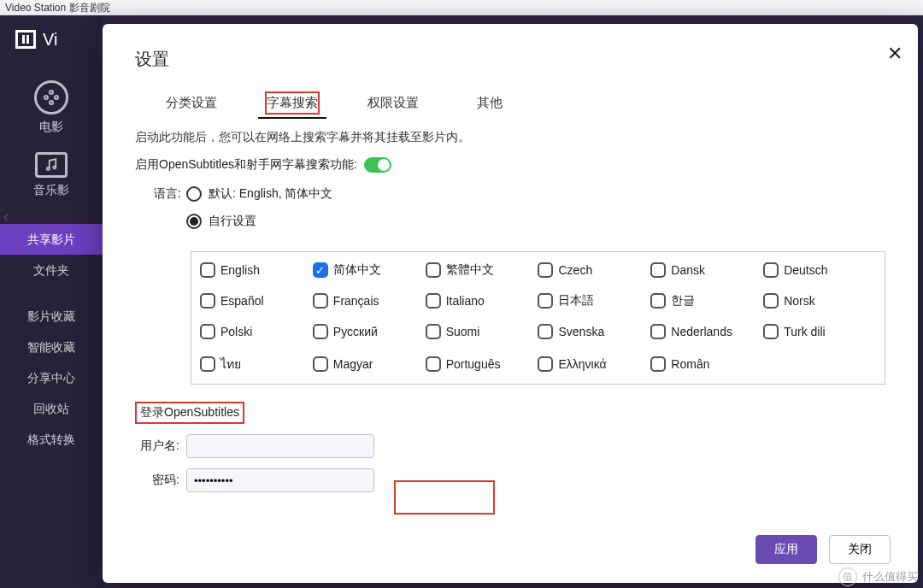  I want to click on language-checkbox-11: Norsk, so click(820, 301).